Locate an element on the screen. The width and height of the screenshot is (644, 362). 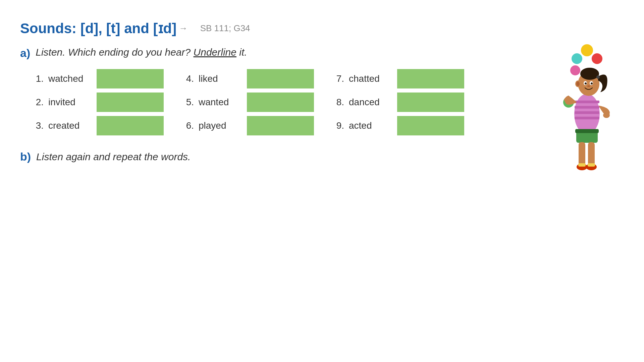
word-number-2: 2. is located at coordinates (39, 102).